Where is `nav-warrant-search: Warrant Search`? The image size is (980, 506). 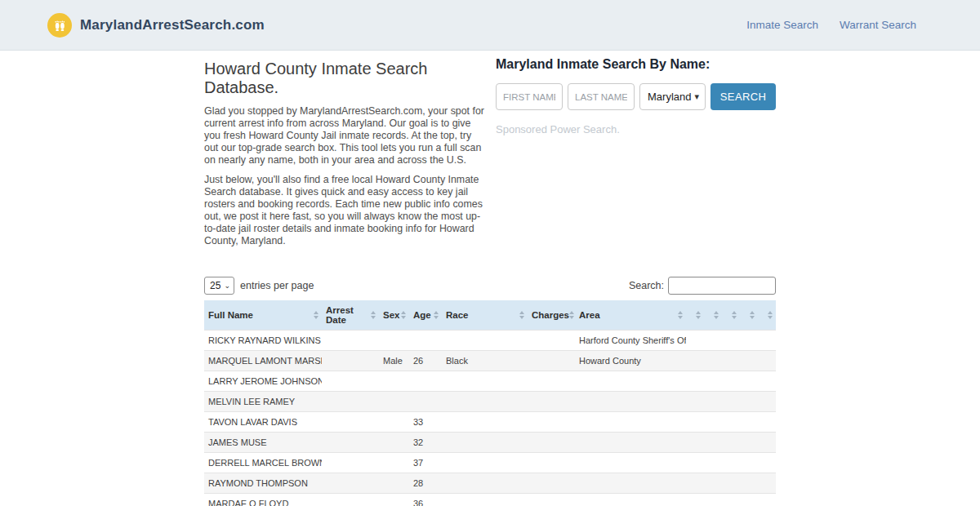 nav-warrant-search: Warrant Search is located at coordinates (878, 24).